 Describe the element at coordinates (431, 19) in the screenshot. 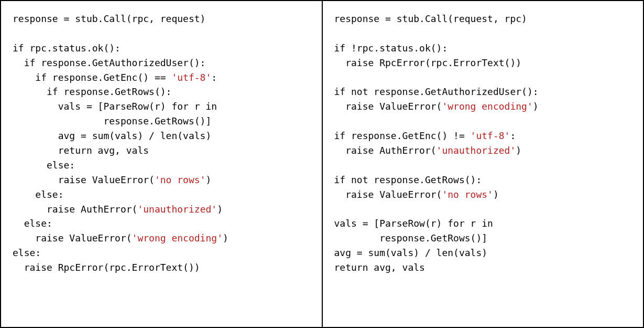

I see `code-line: response = stub.Call(request, rpc)` at that location.